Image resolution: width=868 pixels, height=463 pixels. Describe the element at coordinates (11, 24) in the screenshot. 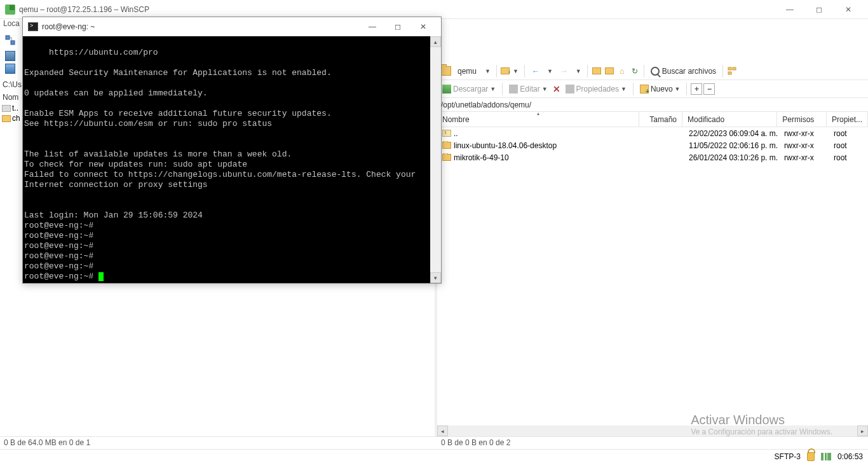

I see `local-panel-label: Loca` at that location.